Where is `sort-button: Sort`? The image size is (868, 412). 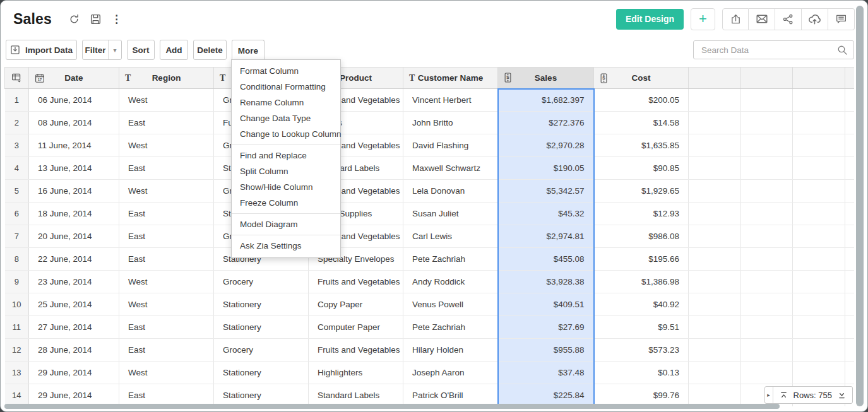 sort-button: Sort is located at coordinates (141, 50).